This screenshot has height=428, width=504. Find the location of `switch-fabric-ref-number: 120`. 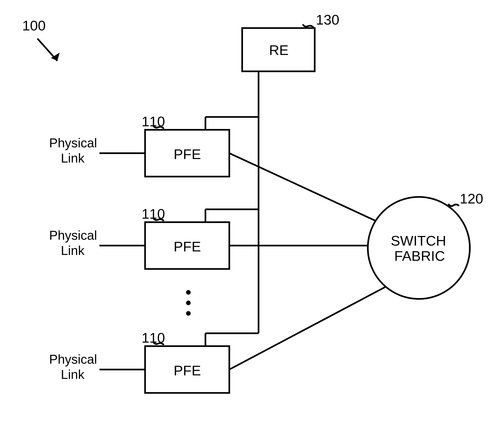

switch-fabric-ref-number: 120 is located at coordinates (471, 199).